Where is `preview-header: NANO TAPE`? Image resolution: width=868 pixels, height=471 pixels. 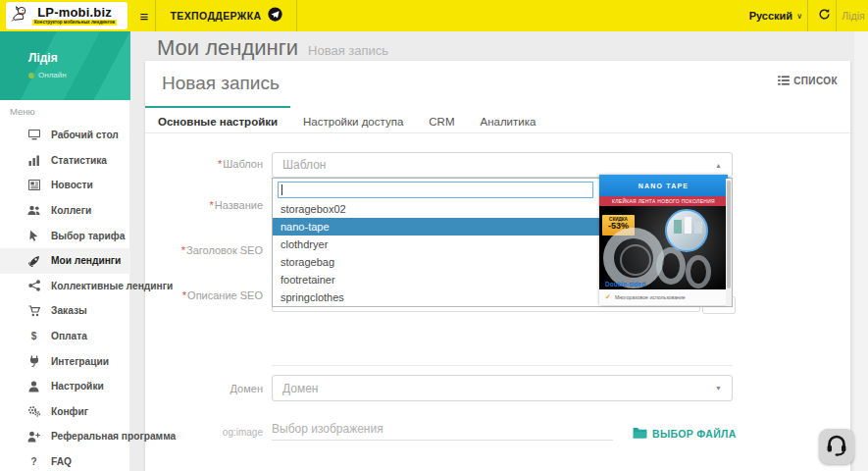
preview-header: NANO TAPE is located at coordinates (663, 185).